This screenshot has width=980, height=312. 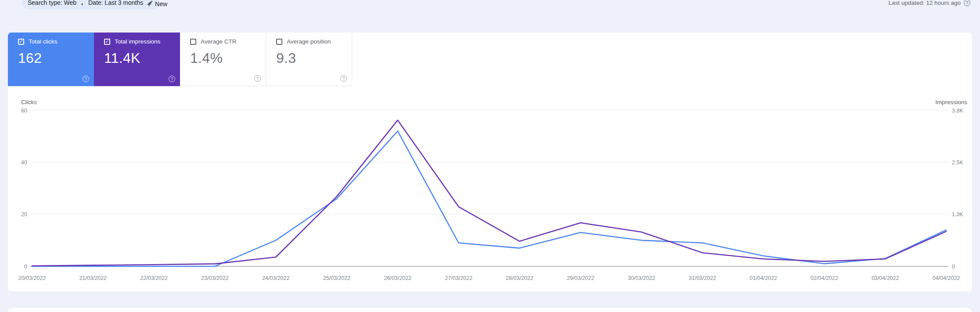 I want to click on new-filter-button: + New, so click(x=157, y=4).